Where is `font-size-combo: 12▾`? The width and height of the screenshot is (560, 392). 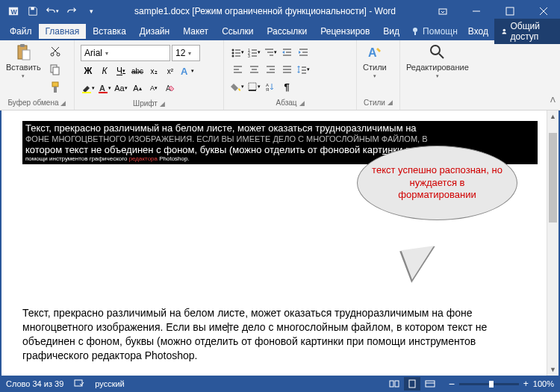 font-size-combo: 12▾ is located at coordinates (186, 53).